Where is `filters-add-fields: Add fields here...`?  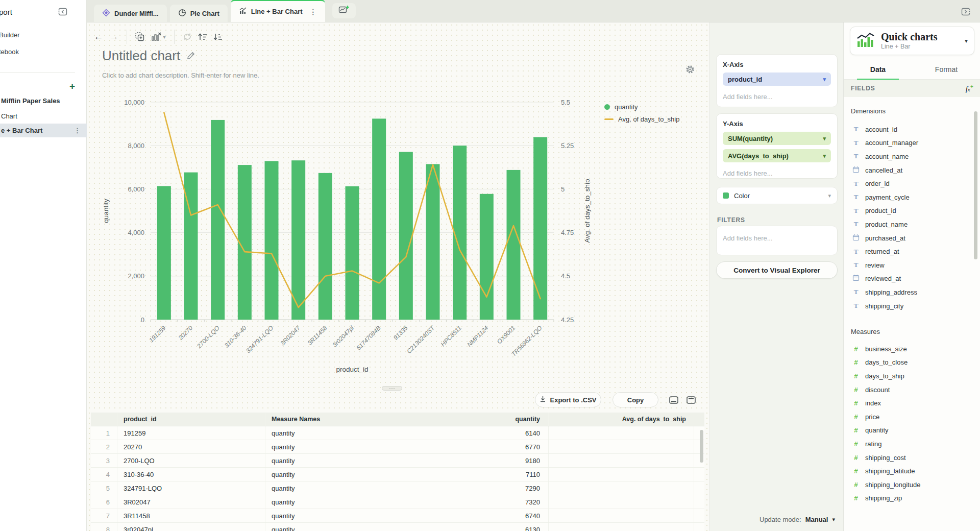 filters-add-fields: Add fields here... is located at coordinates (777, 238).